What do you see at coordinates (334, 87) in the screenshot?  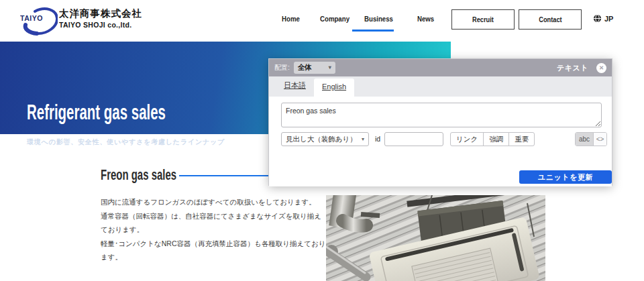 I see `tab-english: English` at bounding box center [334, 87].